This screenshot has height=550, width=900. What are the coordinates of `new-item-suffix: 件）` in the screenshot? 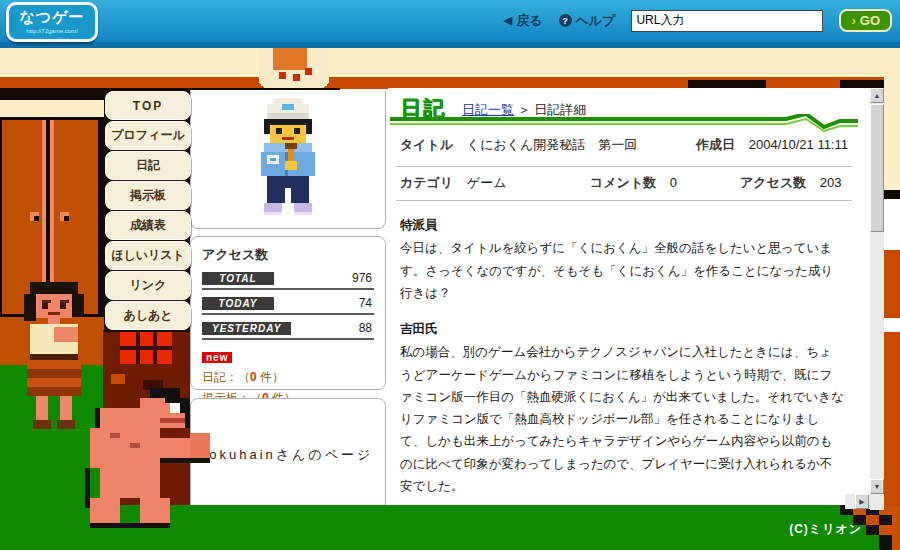 It's located at (270, 377).